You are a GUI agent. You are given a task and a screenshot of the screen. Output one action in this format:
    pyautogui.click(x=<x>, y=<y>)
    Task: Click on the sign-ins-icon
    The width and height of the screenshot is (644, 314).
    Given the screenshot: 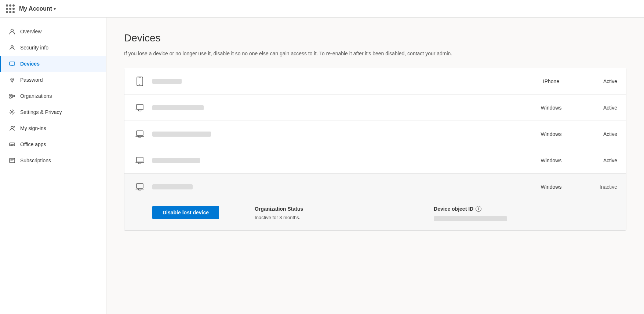 What is the action you would take?
    pyautogui.click(x=12, y=128)
    